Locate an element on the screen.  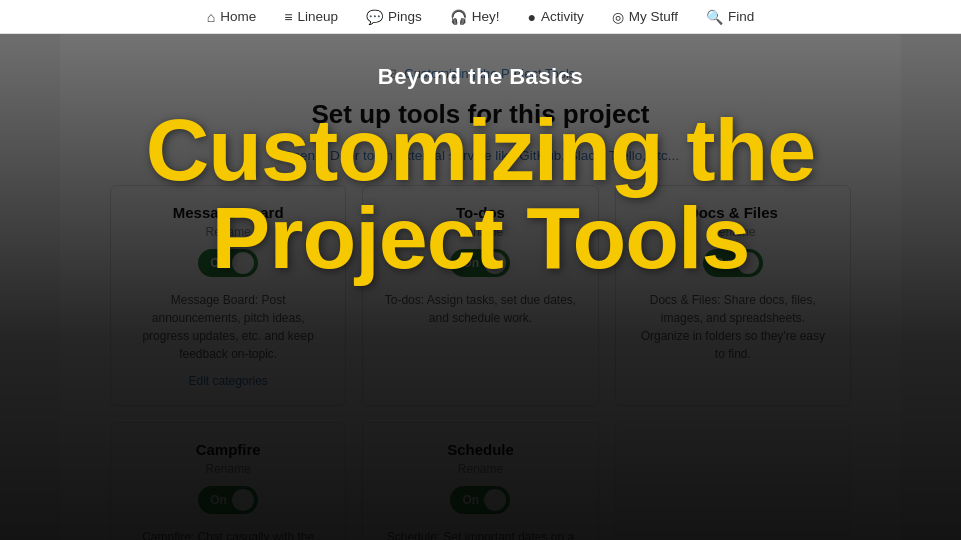
nav-find: 🔍 Find is located at coordinates (730, 17).